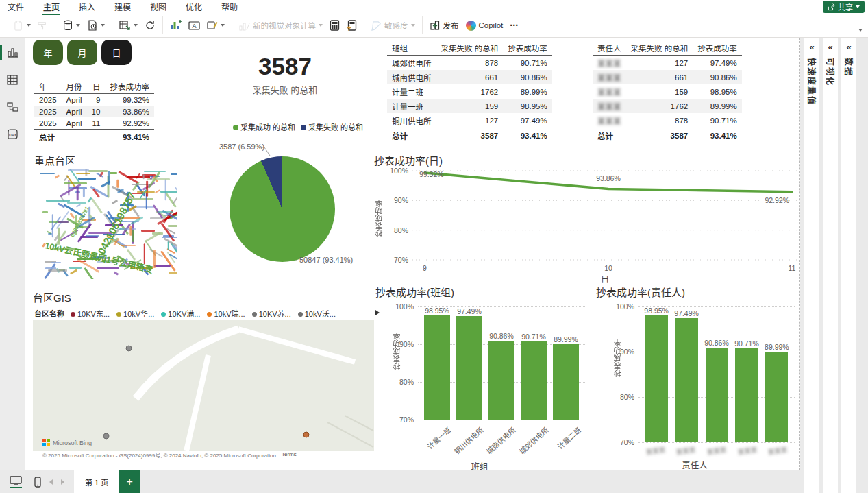 This screenshot has width=868, height=493. What do you see at coordinates (470, 77) in the screenshot?
I see `table-row: 城南供电所66190.86%` at bounding box center [470, 77].